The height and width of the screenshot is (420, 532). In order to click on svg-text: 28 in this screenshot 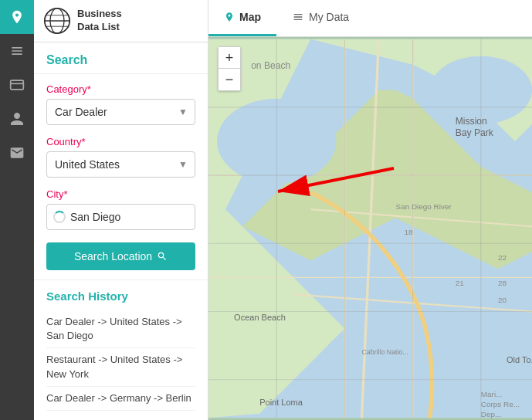, I will do `click(503, 283)`.